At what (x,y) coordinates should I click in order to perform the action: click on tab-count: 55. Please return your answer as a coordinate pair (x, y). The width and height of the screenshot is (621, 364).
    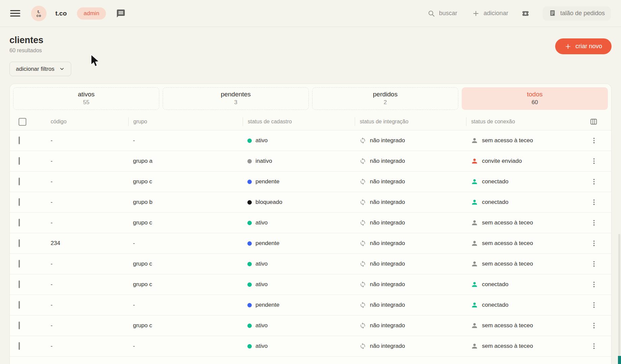
    Looking at the image, I should click on (86, 102).